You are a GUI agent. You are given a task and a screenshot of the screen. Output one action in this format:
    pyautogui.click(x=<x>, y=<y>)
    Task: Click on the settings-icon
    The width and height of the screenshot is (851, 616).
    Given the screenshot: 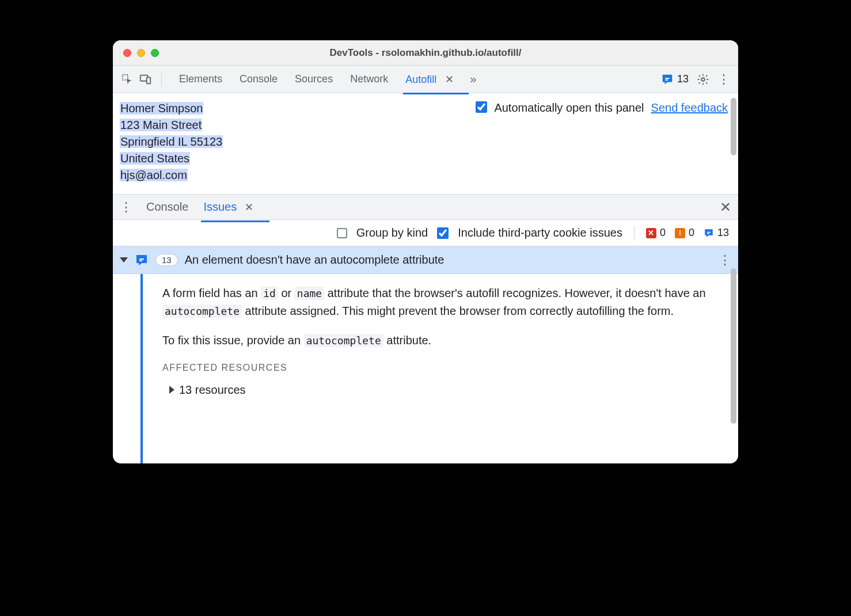 What is the action you would take?
    pyautogui.click(x=703, y=79)
    